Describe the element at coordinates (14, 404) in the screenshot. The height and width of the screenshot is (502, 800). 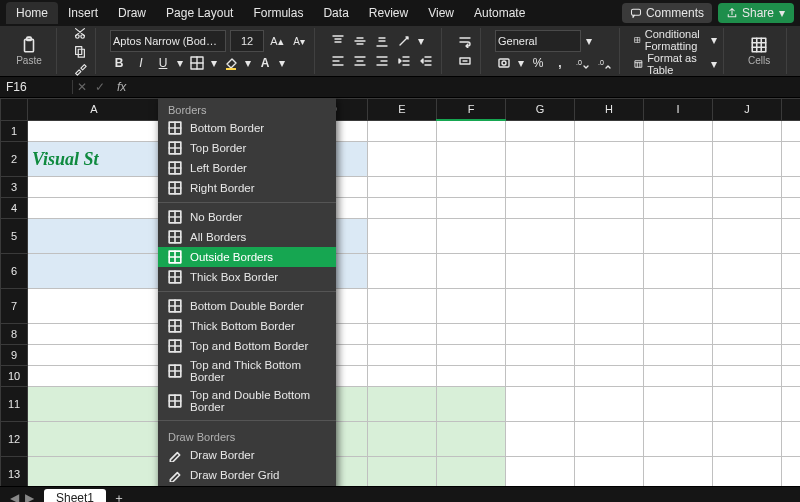
I see `row-header-11: 11` at that location.